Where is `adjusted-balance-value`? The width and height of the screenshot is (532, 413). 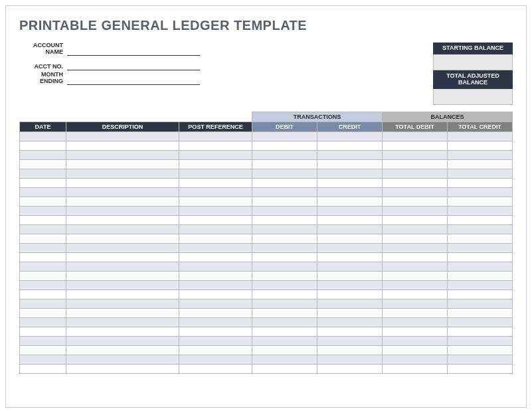
adjusted-balance-value is located at coordinates (473, 97).